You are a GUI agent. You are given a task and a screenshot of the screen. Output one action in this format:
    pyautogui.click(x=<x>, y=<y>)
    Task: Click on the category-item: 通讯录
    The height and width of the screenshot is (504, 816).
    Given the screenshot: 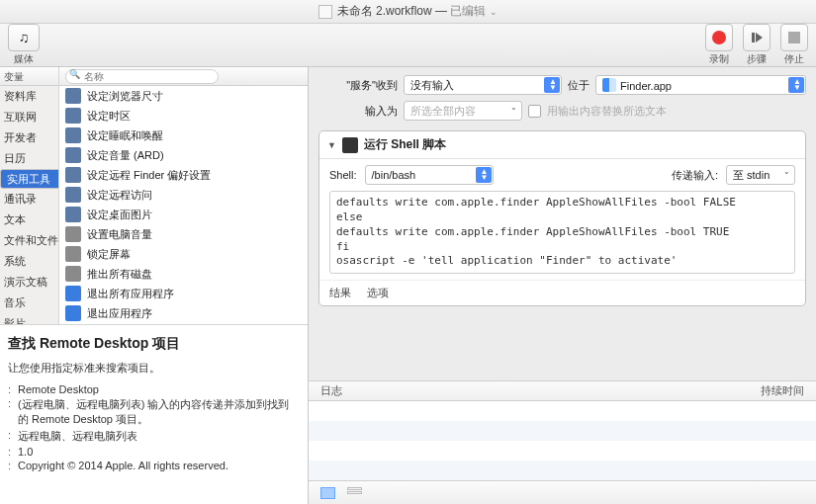 What is the action you would take?
    pyautogui.click(x=30, y=200)
    